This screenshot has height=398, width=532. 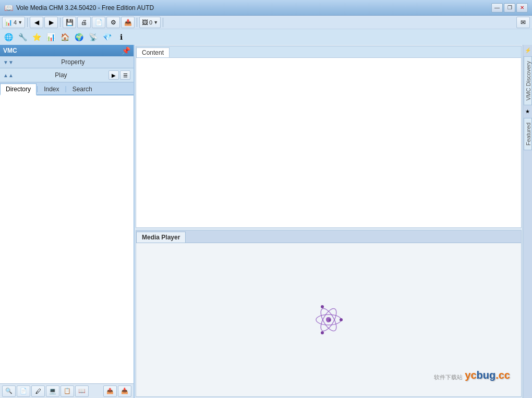 What do you see at coordinates (151, 22) in the screenshot?
I see `zero-value: 0` at bounding box center [151, 22].